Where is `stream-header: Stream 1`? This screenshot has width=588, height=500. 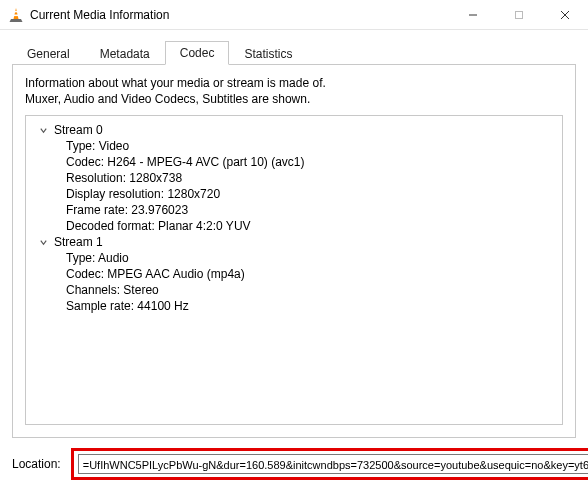 stream-header: Stream 1 is located at coordinates (294, 242).